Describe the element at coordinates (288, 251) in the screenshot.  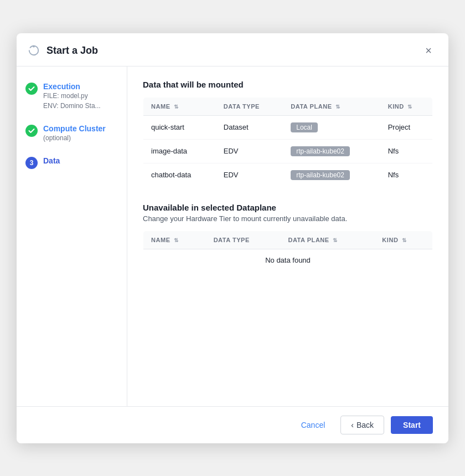
I see `unavailable-data-table: NAME ⇅ DATA TYPE DATA PLANE ⇅ KIND ⇅` at that location.